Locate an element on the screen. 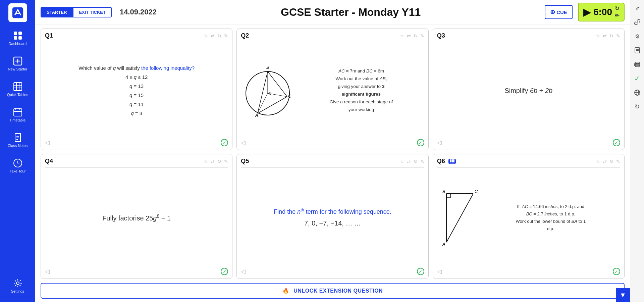  q1-prev: ◁ is located at coordinates (47, 143).